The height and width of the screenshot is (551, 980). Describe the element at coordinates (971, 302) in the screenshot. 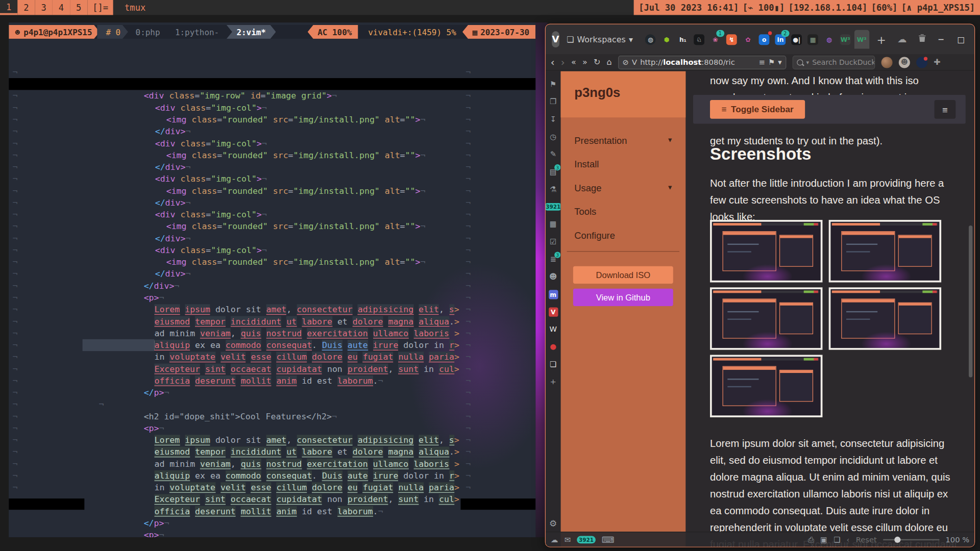

I see `page-scrollbar` at that location.